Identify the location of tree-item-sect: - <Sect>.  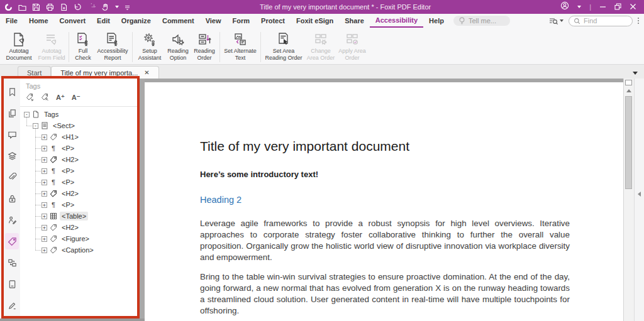
(79, 126).